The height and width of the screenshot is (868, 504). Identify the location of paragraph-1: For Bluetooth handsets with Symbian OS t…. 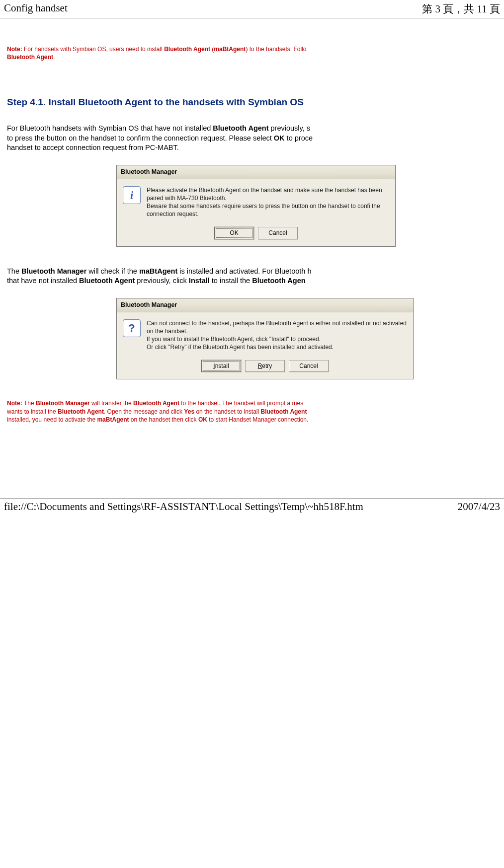
(252, 138).